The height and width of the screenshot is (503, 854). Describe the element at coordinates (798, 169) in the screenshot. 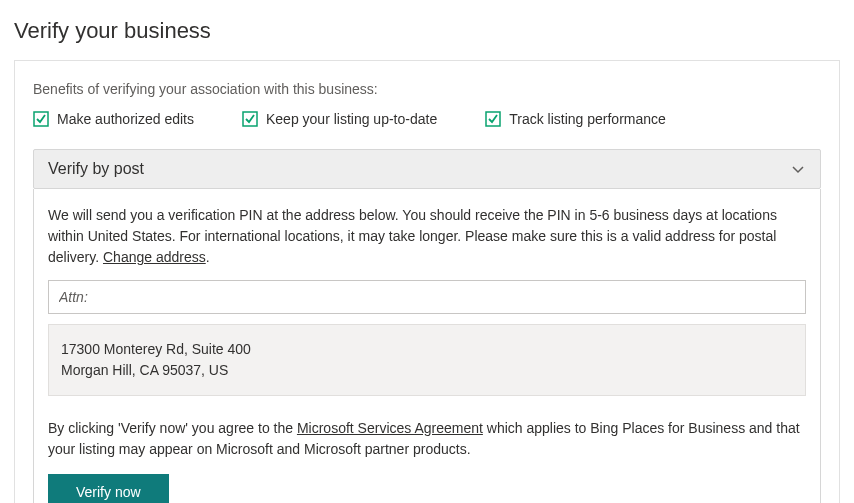

I see `chevron-down-icon` at that location.